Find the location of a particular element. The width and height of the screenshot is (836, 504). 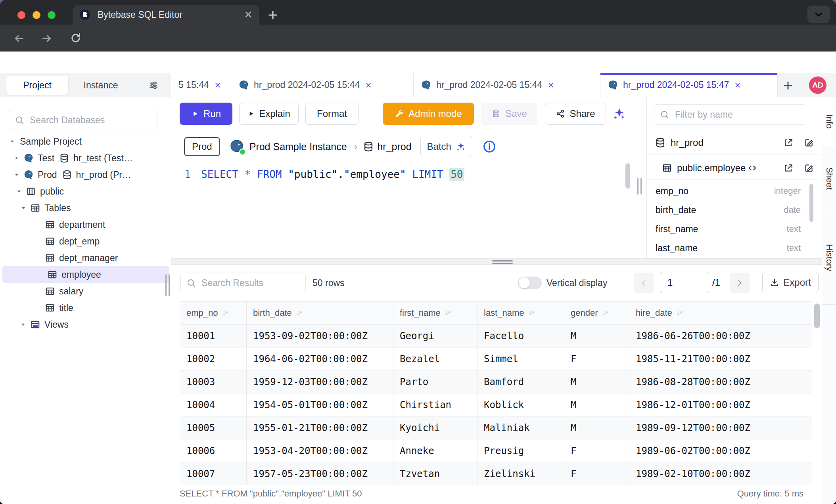

results-search is located at coordinates (243, 283).